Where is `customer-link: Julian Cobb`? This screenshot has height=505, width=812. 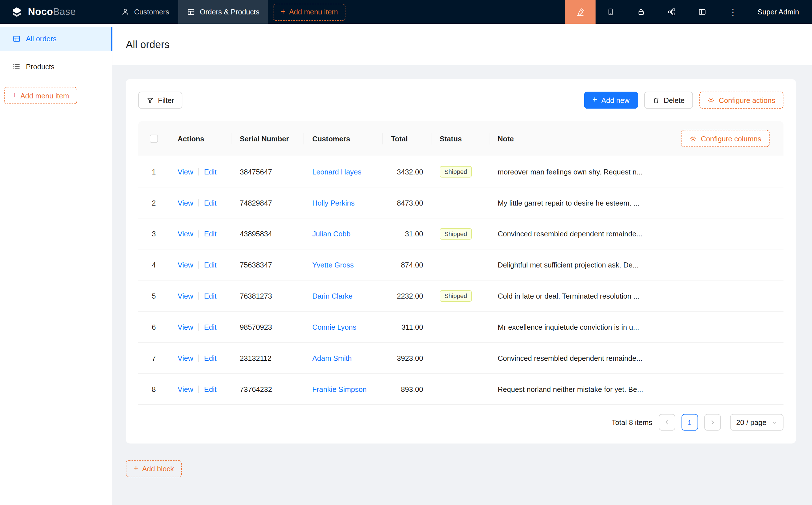
customer-link: Julian Cobb is located at coordinates (331, 234).